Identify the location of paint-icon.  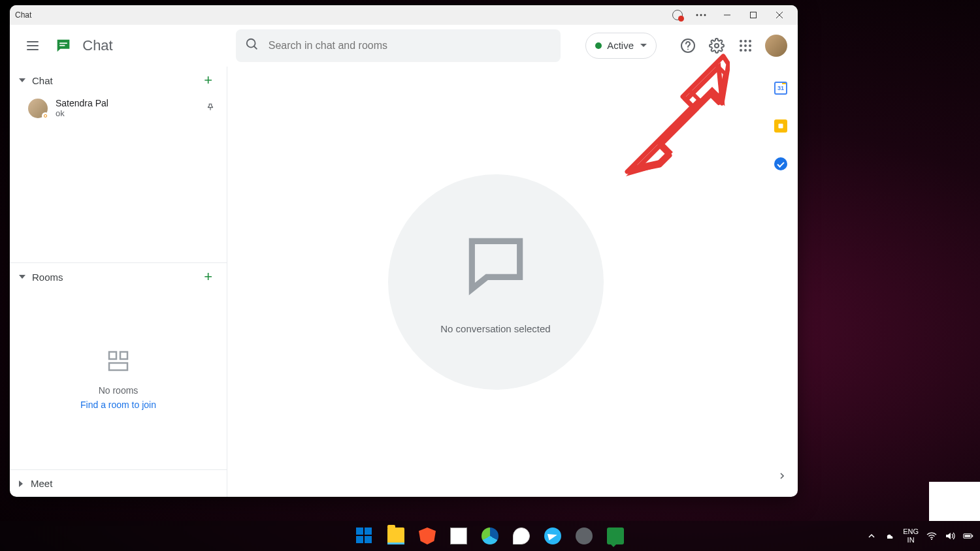
(521, 536).